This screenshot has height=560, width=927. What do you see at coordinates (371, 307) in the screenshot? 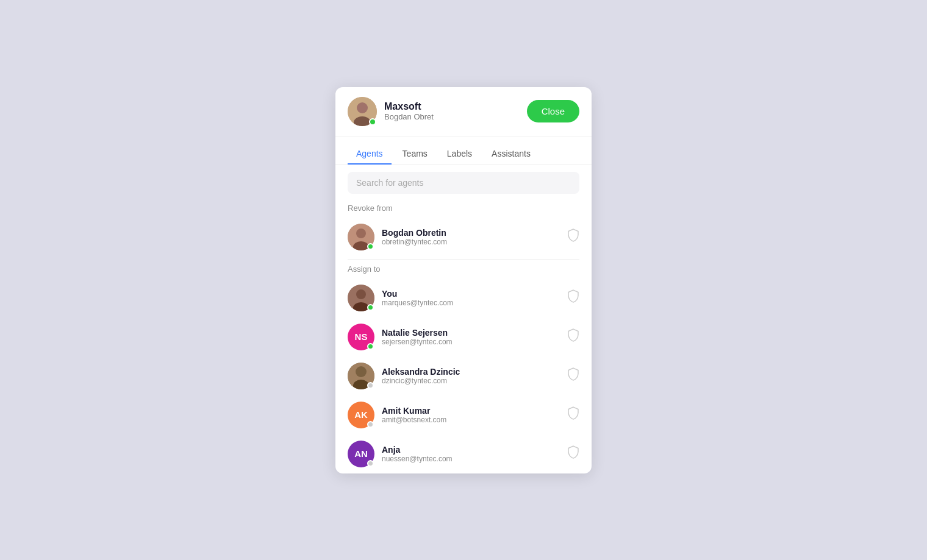
I see `status-you` at bounding box center [371, 307].